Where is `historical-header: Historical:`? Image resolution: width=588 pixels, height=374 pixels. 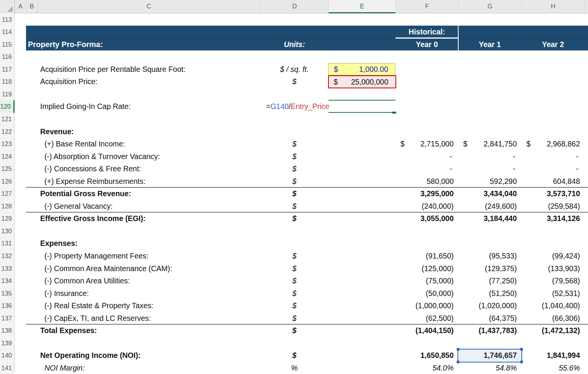 historical-header: Historical: is located at coordinates (427, 32).